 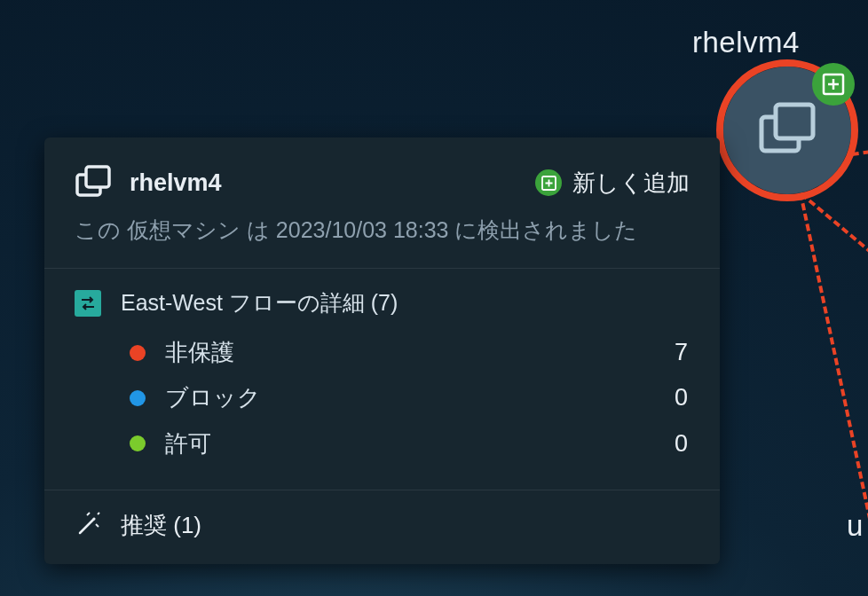 What do you see at coordinates (408, 353) in the screenshot?
I see `flow-row-unprotected: 非保護 7` at bounding box center [408, 353].